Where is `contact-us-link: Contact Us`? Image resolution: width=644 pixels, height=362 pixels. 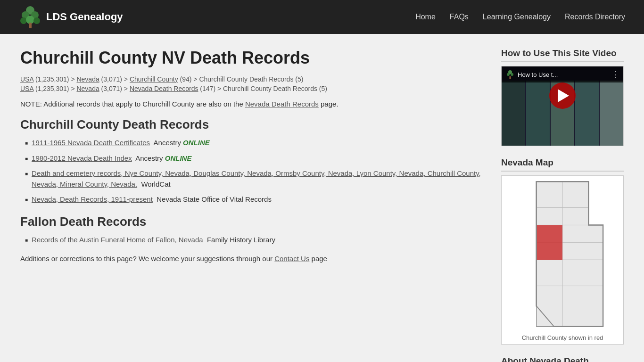
contact-us-link: Contact Us is located at coordinates (292, 258).